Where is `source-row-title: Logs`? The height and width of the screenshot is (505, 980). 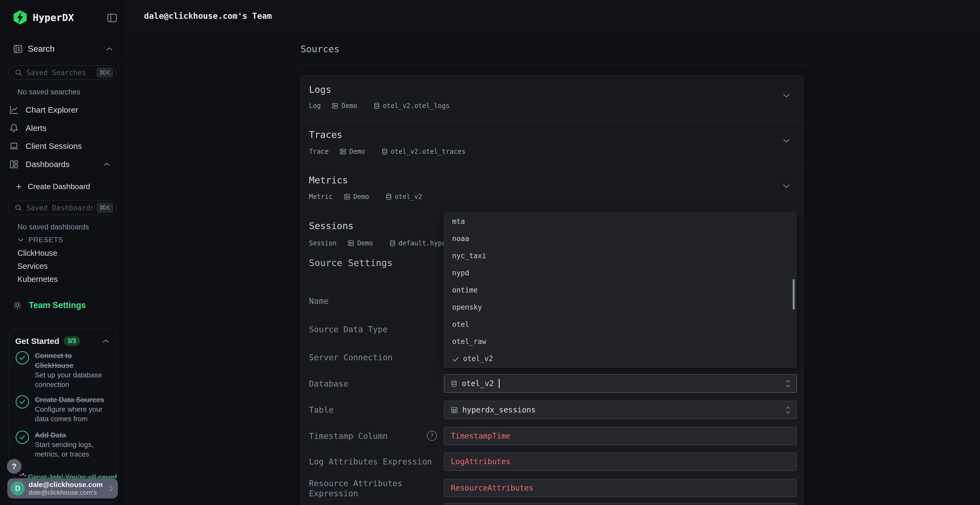 source-row-title: Logs is located at coordinates (320, 90).